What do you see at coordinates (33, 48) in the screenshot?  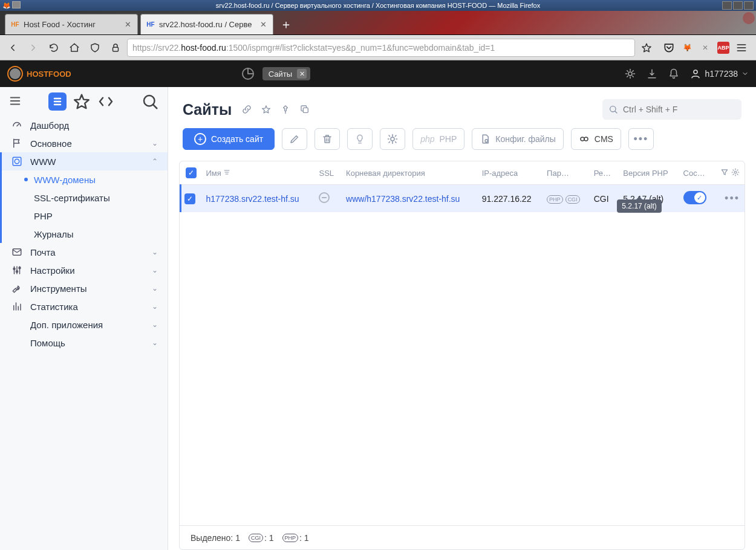 I see `nav-forward-button` at bounding box center [33, 48].